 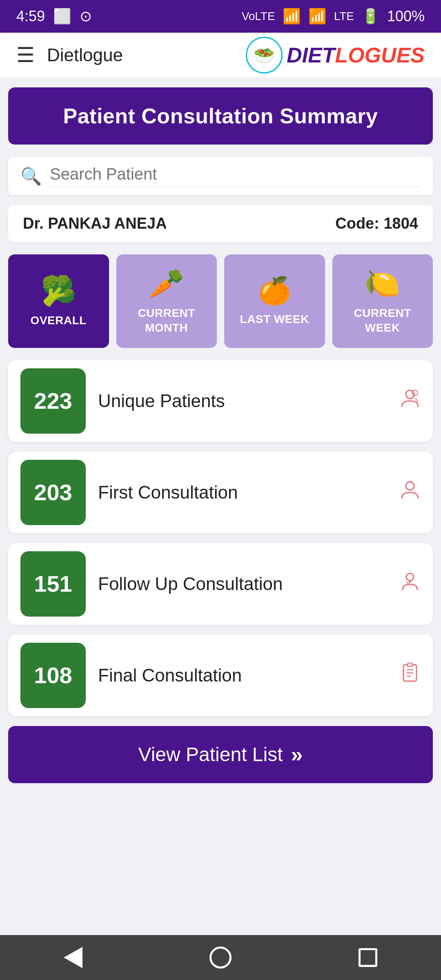 I want to click on first-consultation-icon, so click(x=410, y=492).